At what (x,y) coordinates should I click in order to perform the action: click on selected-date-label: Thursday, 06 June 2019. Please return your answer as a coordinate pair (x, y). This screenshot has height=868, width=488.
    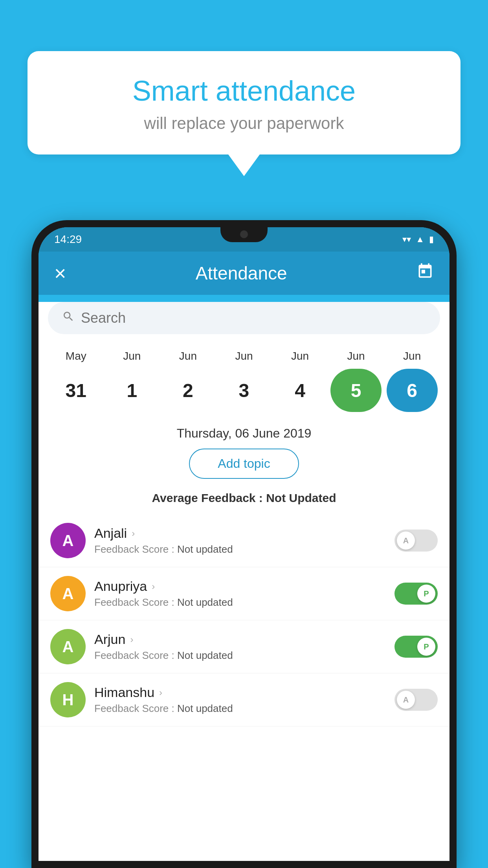
    Looking at the image, I should click on (244, 434).